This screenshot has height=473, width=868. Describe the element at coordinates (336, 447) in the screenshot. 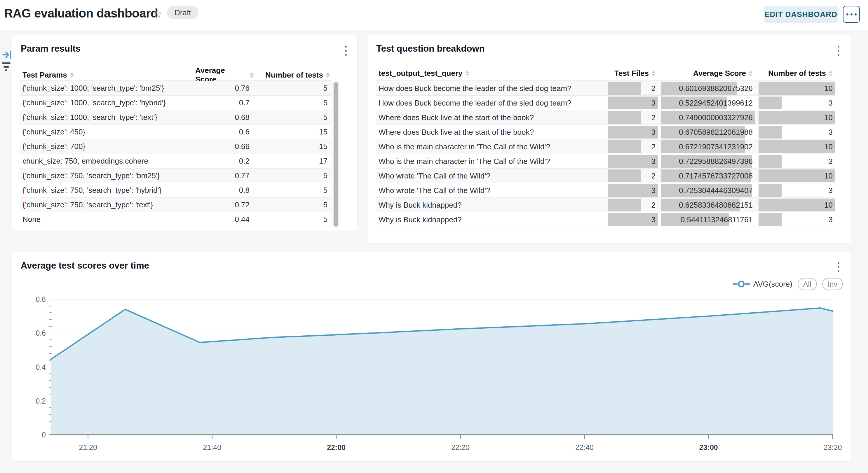

I see `svg-text: 22:00` at that location.